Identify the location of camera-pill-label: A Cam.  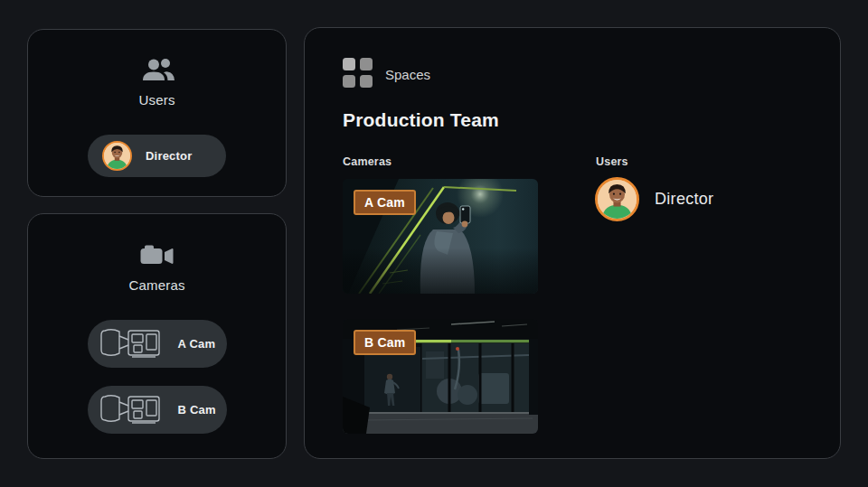
(197, 343).